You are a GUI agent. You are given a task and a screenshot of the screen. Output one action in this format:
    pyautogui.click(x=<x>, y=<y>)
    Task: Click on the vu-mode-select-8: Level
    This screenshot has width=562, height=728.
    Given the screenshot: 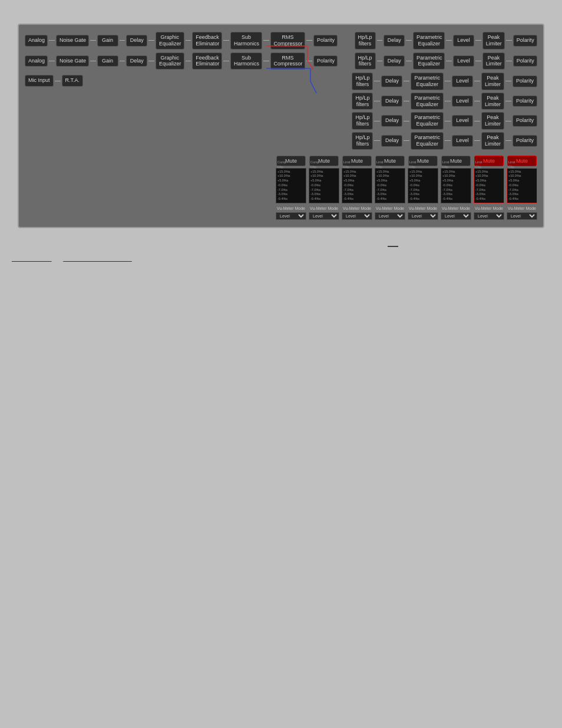 What is the action you would take?
    pyautogui.click(x=522, y=216)
    